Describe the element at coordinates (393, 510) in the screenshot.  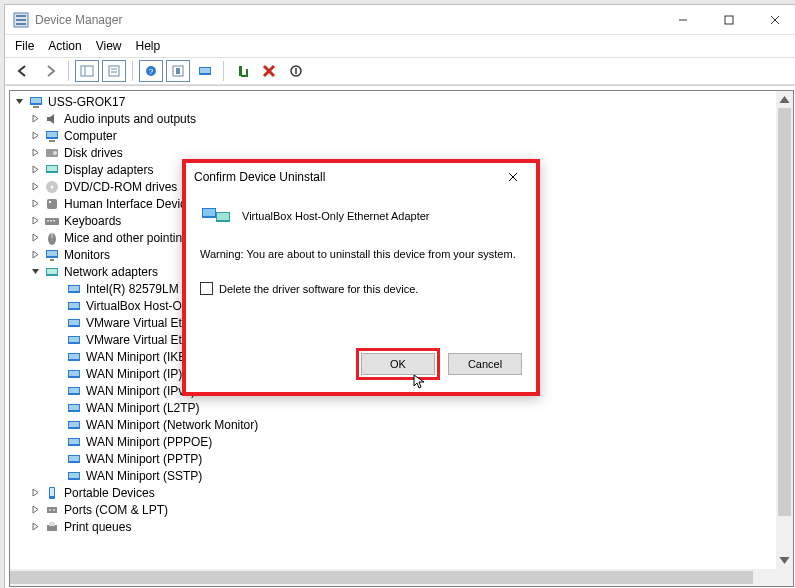
I see `tree-category: Ports (COM & LPT)` at that location.